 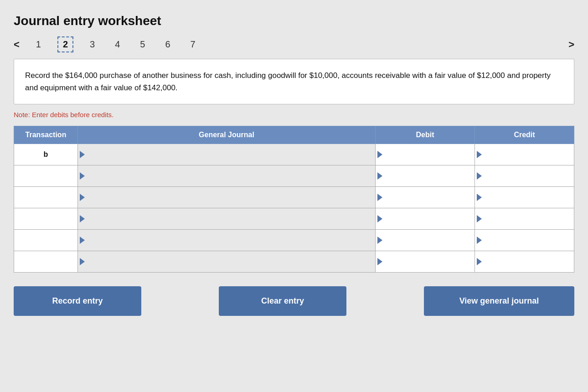 I want to click on clear-entry-button: Clear entry, so click(x=283, y=301).